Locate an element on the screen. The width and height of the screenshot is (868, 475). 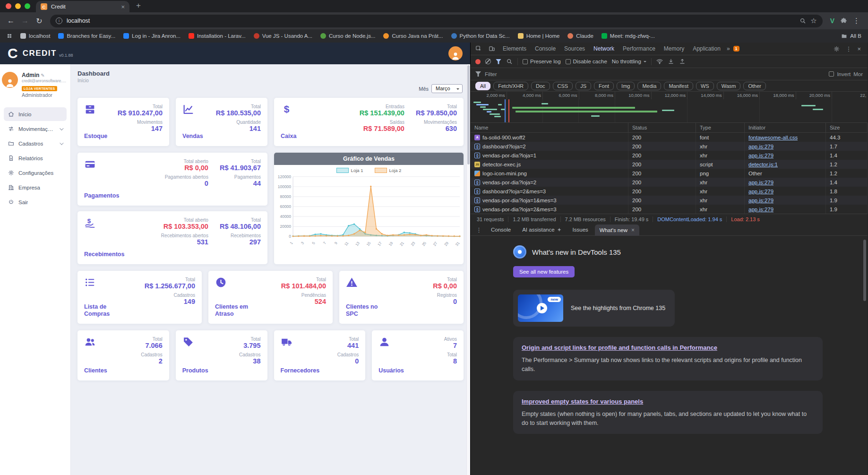
more-tabs-chevron: » is located at coordinates (729, 49).